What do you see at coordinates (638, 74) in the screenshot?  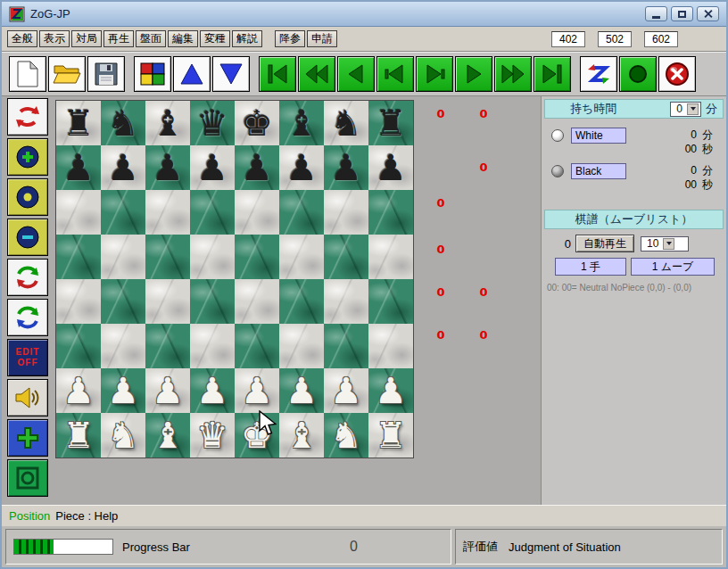 I see `record-button` at bounding box center [638, 74].